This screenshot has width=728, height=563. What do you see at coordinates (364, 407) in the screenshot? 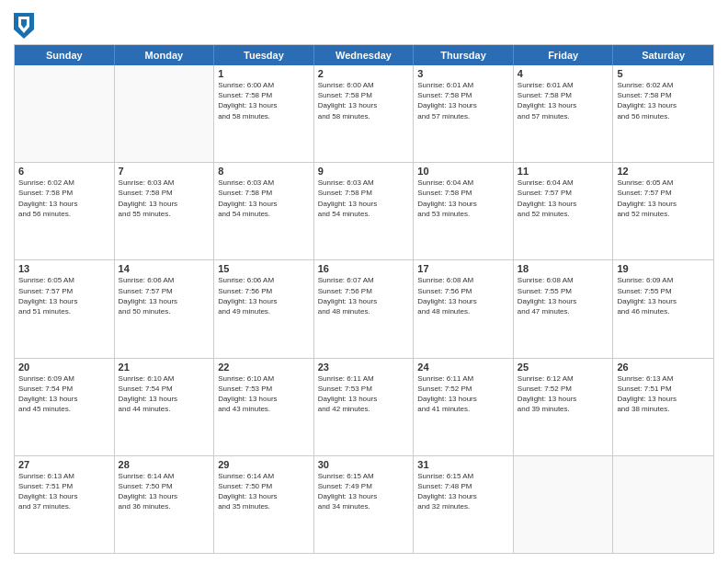
I see `calendar-cell: 23Sunrise: 6:11 AM Sunset: 7:53 PM Dayli…` at bounding box center [364, 407].